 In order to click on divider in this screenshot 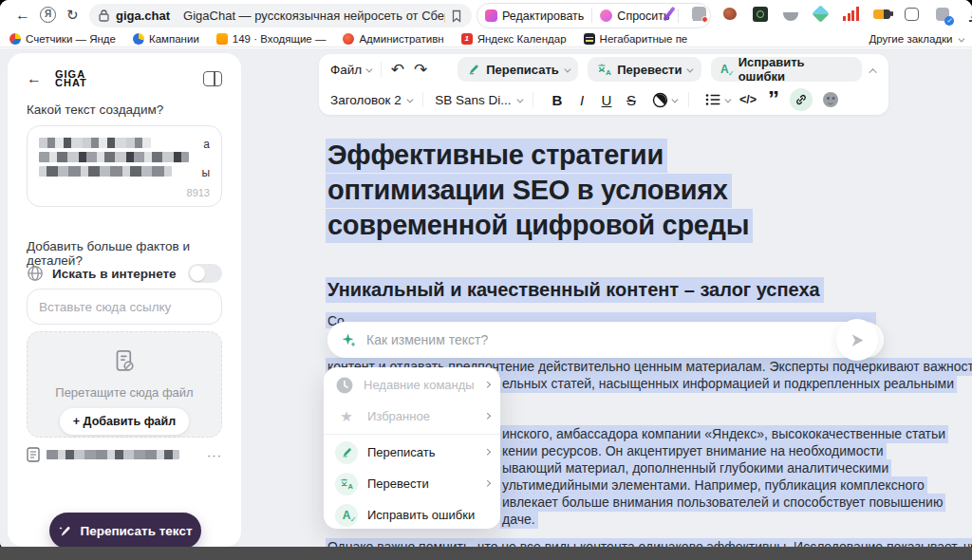, I will do `click(689, 100)`.